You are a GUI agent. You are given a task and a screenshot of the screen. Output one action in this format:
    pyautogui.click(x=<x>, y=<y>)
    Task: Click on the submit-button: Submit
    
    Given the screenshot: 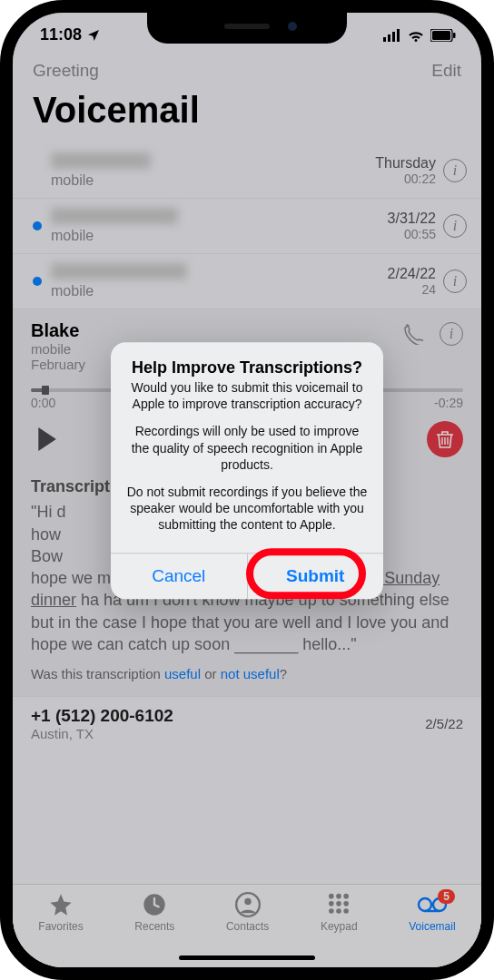 What is the action you would take?
    pyautogui.click(x=316, y=577)
    